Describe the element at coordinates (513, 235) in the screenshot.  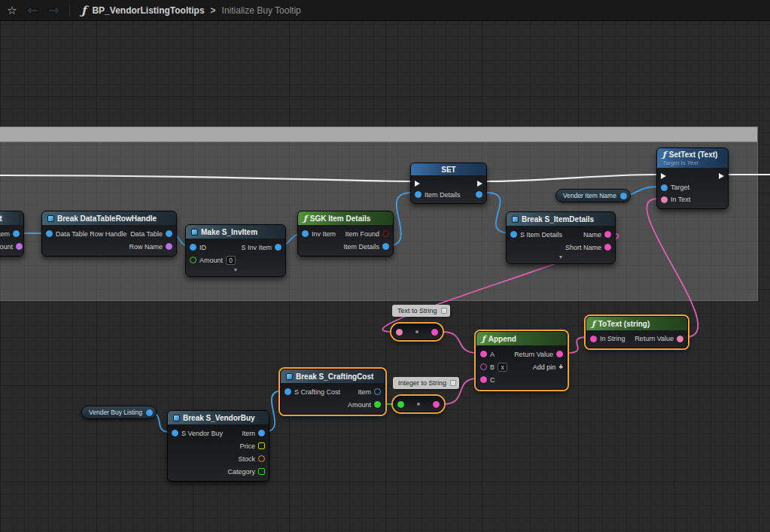
I see `pin-s-item-details` at that location.